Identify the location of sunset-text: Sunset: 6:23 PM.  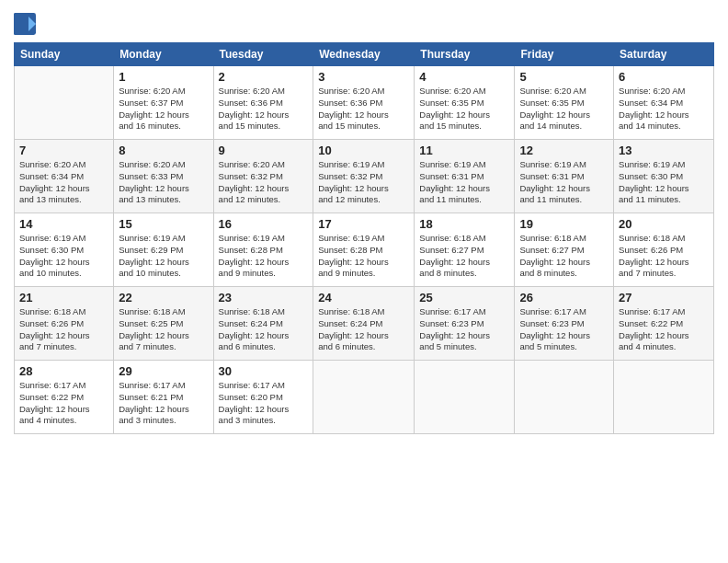
(564, 324).